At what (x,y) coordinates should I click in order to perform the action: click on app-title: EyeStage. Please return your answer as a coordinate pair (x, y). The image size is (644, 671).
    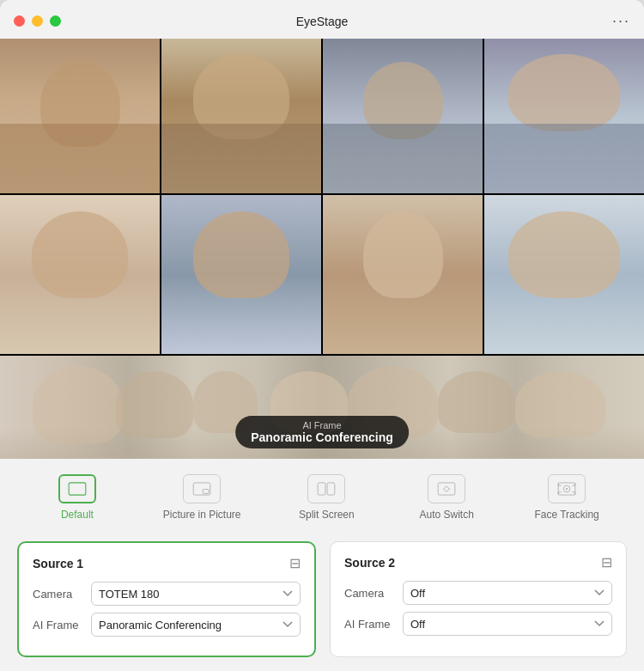
    Looking at the image, I should click on (323, 21).